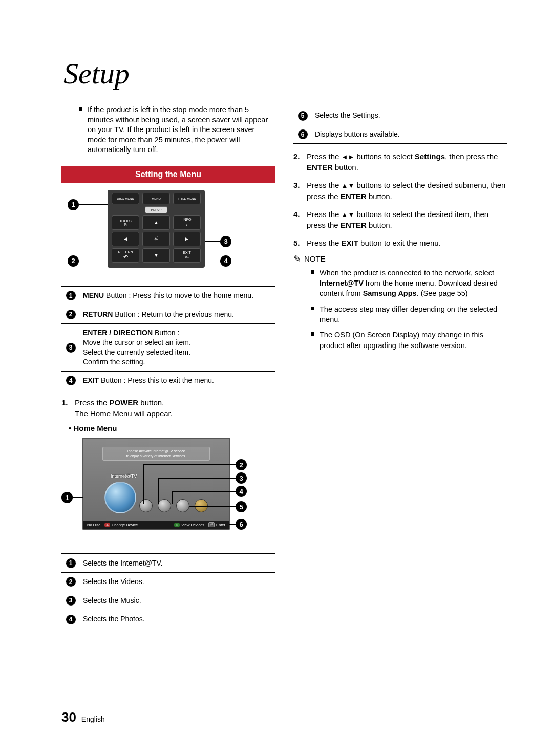  What do you see at coordinates (400, 220) in the screenshot?
I see `instruction-step: 4.Press the ▲▼ buttons to select the des…` at bounding box center [400, 220].